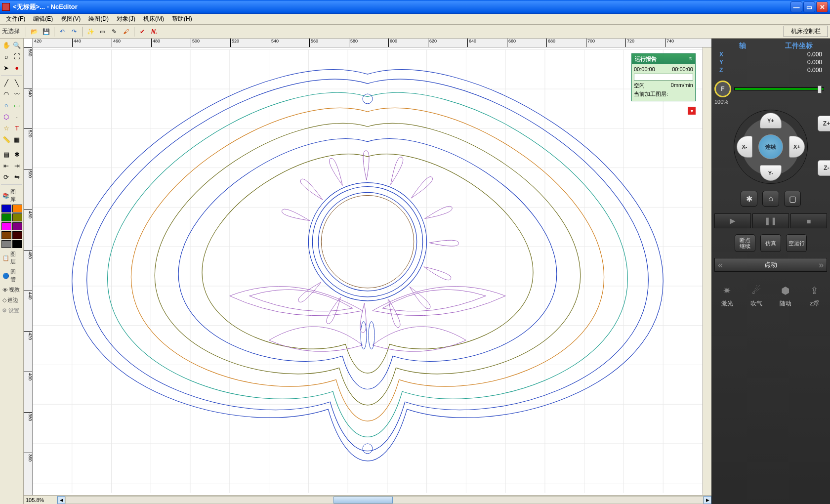 This screenshot has height=504, width=830. I want to click on text-tool: T, so click(17, 128).